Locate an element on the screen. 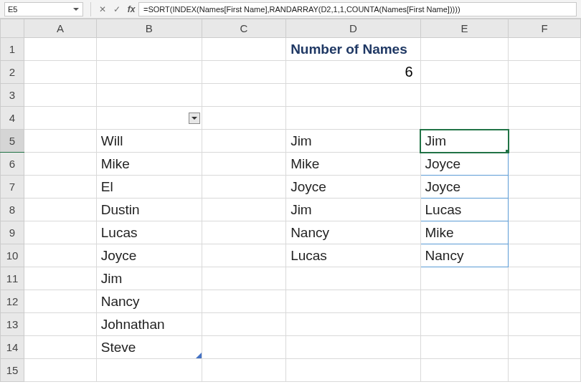  cell-B7: El is located at coordinates (149, 187).